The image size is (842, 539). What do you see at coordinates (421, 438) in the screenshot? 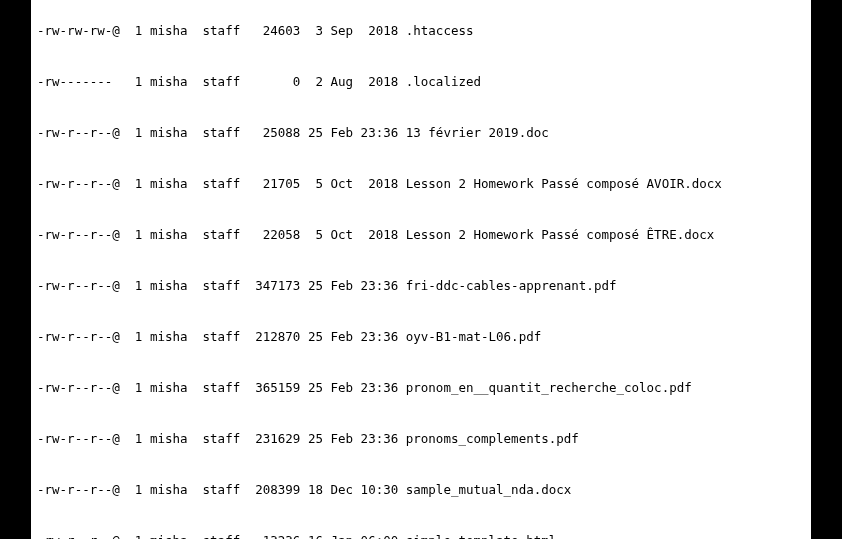
I see `listing-line: -rw-r--r--@ 1 misha staff 231629 25 Feb …` at bounding box center [421, 438].